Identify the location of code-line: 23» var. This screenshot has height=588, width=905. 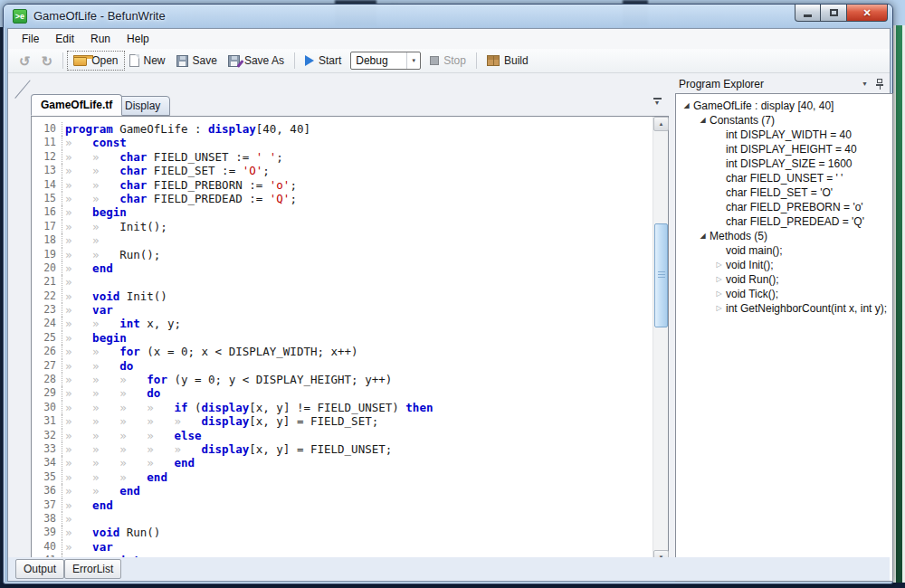
(342, 309).